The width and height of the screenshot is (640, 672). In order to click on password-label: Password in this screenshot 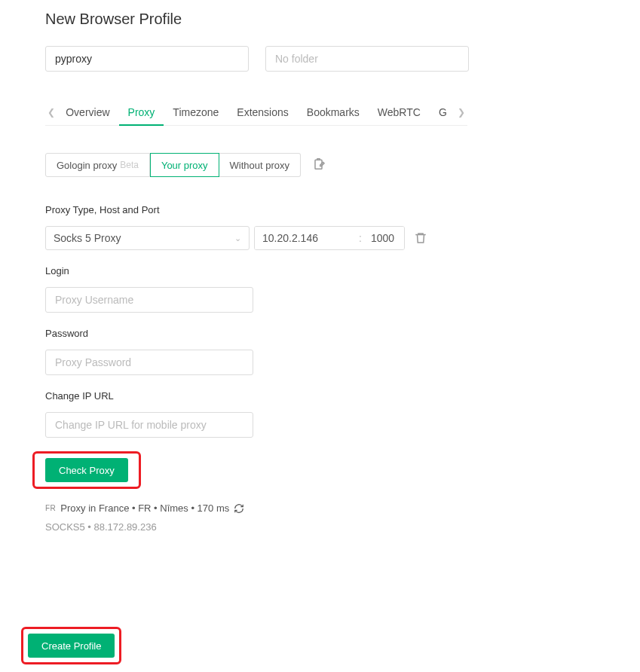, I will do `click(320, 333)`.